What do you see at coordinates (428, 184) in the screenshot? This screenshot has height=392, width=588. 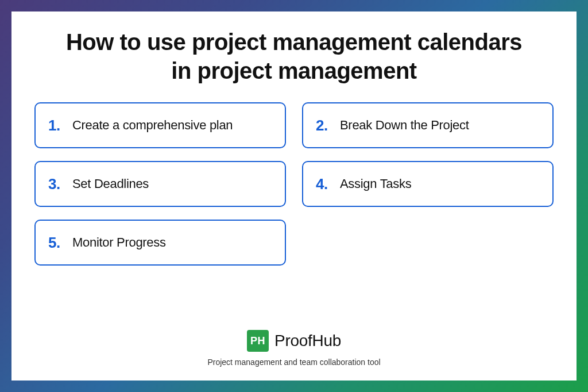 I see `step-card: 4. Assign Tasks` at bounding box center [428, 184].